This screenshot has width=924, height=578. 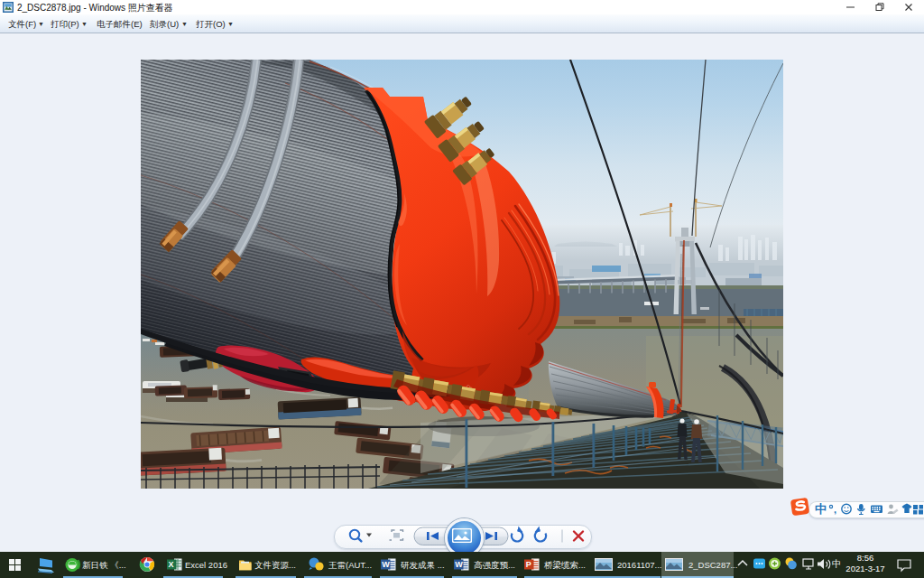 What do you see at coordinates (171, 564) in the screenshot?
I see `svg-text: X` at bounding box center [171, 564].